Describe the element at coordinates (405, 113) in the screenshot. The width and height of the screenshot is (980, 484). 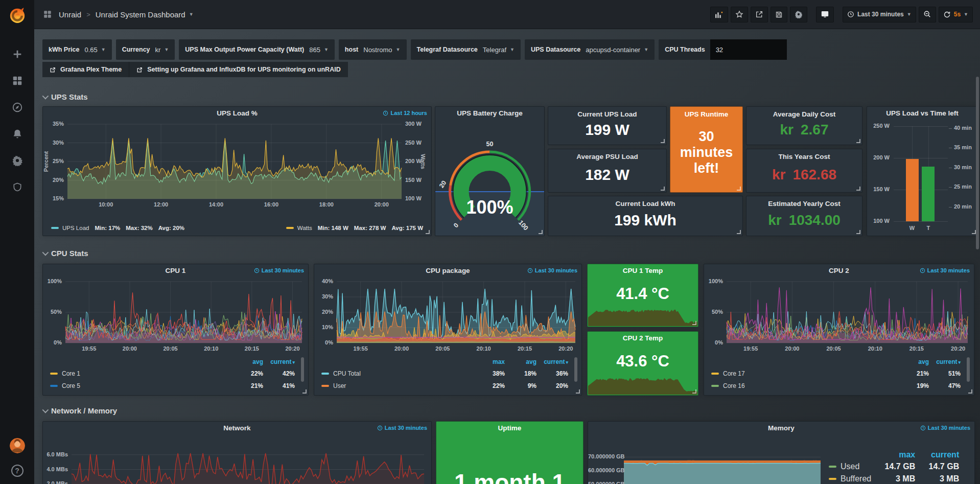
I see `panel-time-range: Last 12 hours` at that location.